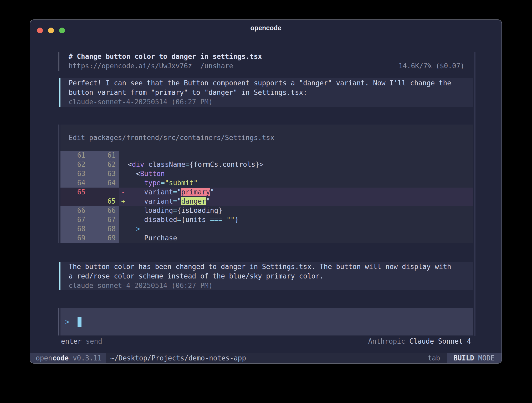 This screenshot has height=403, width=532. I want to click on enter-key-hint: enter, so click(71, 341).